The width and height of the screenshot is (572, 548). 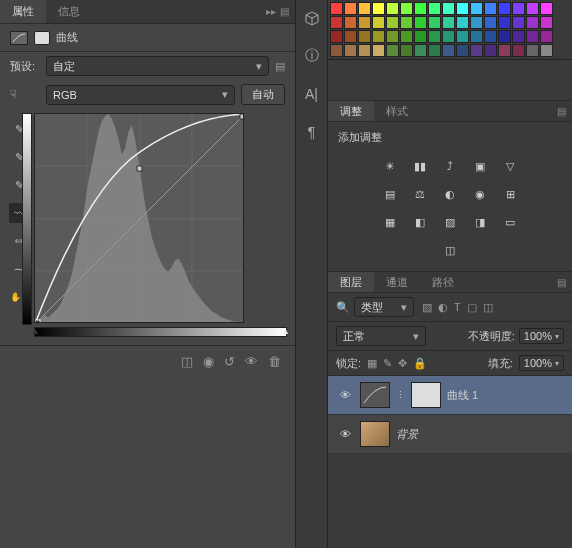 I want to click on lookup-icon: ▦, so click(x=390, y=222).